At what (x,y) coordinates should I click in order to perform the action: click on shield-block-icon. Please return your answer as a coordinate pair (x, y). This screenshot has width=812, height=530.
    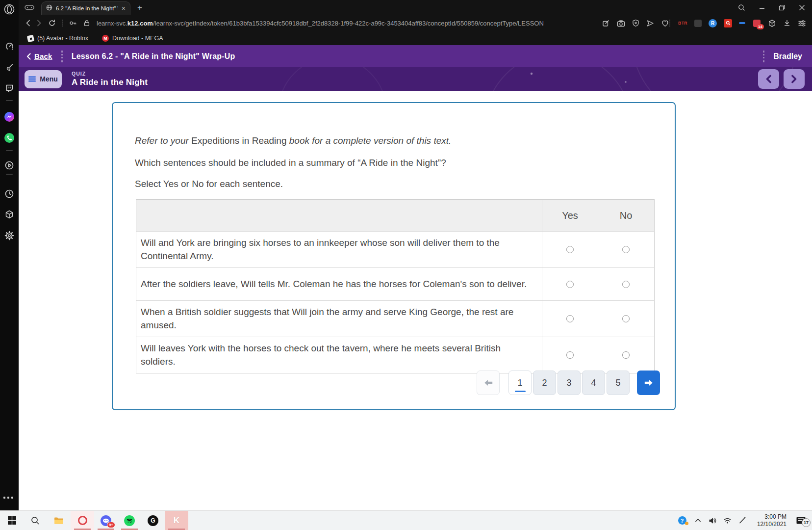
    Looking at the image, I should click on (635, 23).